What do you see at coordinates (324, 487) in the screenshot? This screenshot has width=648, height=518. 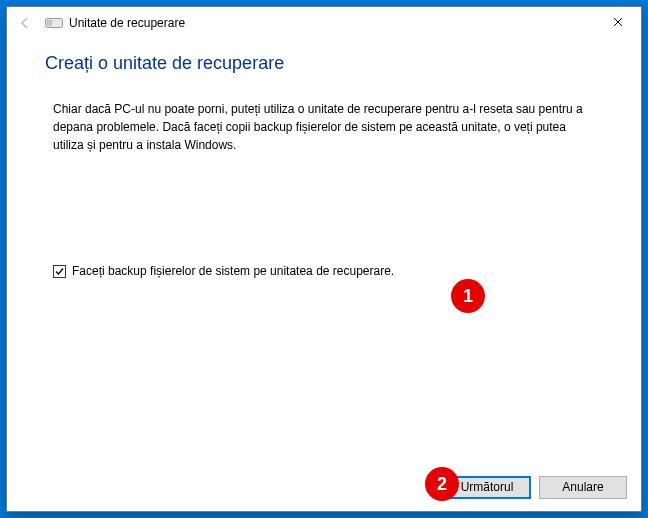 I see `footer: Următorul Anulare` at bounding box center [324, 487].